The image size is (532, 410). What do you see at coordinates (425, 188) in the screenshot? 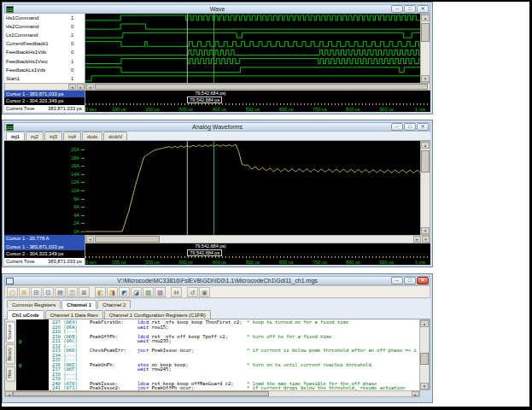
I see `analog-vertical-scrollbar: ▴▾` at bounding box center [425, 188].